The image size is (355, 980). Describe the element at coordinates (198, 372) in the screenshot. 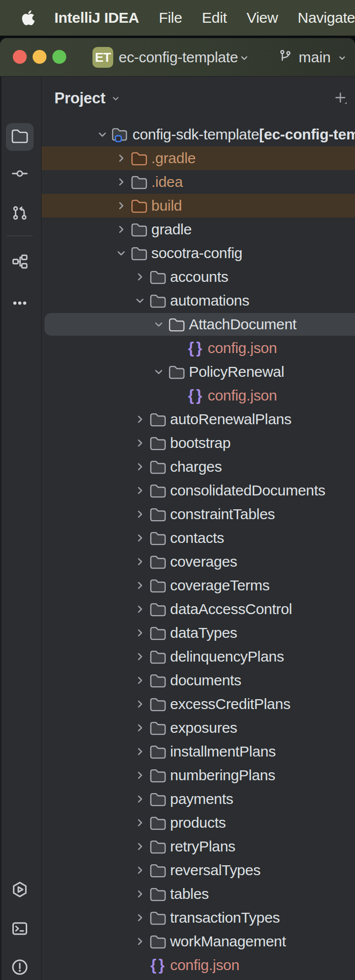

I see `tree-row-policyrenewal: PolicyRenewal` at that location.